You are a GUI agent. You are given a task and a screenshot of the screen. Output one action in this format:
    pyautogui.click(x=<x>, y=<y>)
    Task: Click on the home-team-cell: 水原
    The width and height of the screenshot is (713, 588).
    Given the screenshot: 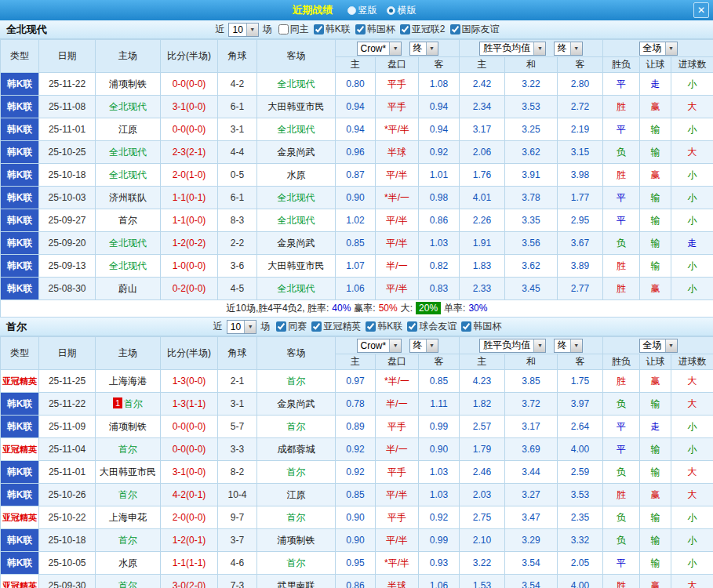 What is the action you would take?
    pyautogui.click(x=129, y=563)
    